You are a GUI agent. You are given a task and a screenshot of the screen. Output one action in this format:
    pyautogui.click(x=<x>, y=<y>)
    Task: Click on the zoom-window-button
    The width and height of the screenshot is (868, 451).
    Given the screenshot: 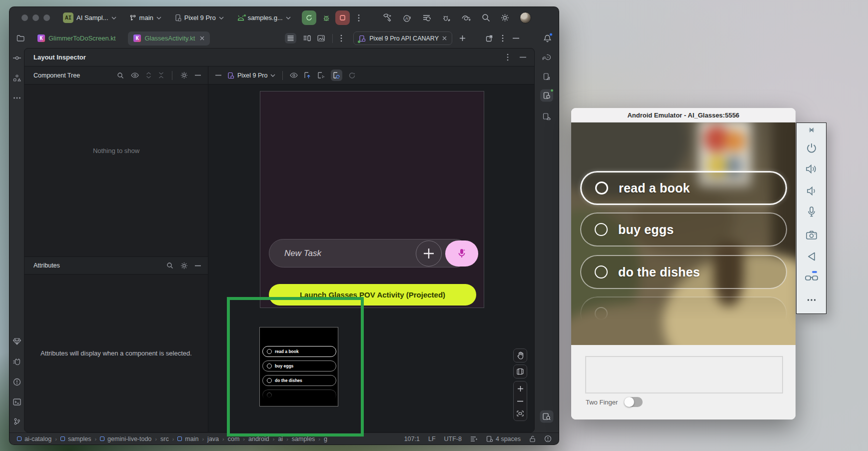 What is the action you would take?
    pyautogui.click(x=47, y=18)
    